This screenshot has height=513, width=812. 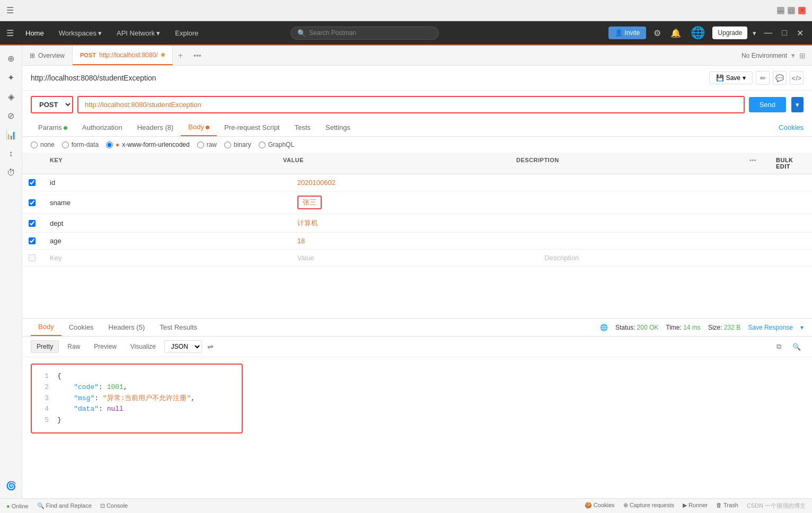 I want to click on radio-graphql-input, so click(x=262, y=145).